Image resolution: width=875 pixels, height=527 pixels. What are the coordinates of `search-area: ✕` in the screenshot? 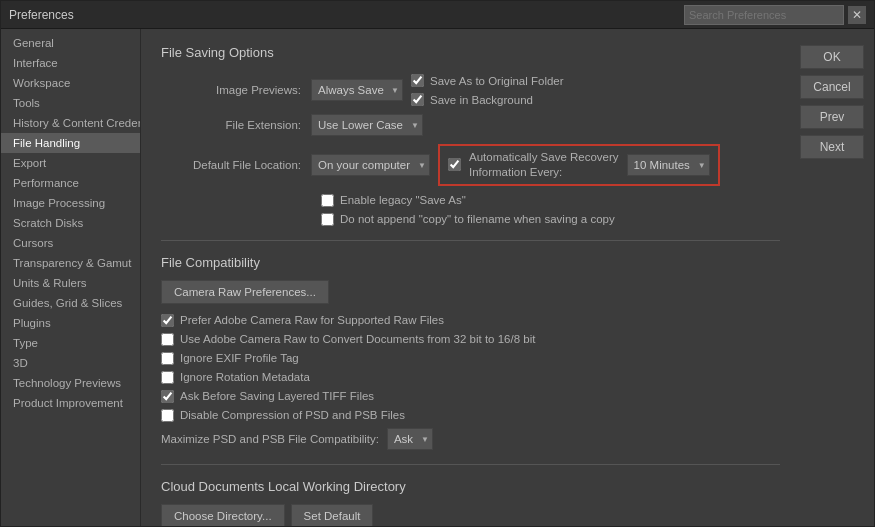 It's located at (775, 15).